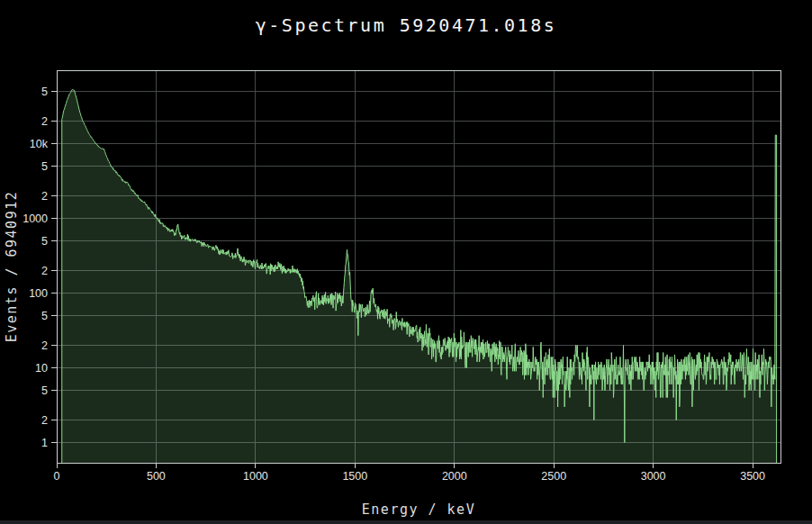 This screenshot has height=524, width=812. I want to click on y-tick-label: 100, so click(38, 294).